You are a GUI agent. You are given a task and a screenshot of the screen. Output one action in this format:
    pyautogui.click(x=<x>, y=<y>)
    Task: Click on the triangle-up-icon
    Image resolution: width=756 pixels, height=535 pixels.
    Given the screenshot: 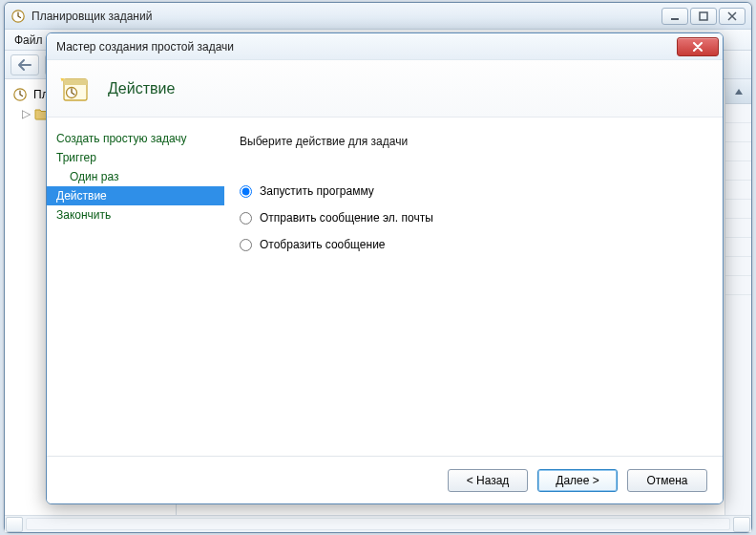 What is the action you would take?
    pyautogui.click(x=739, y=92)
    